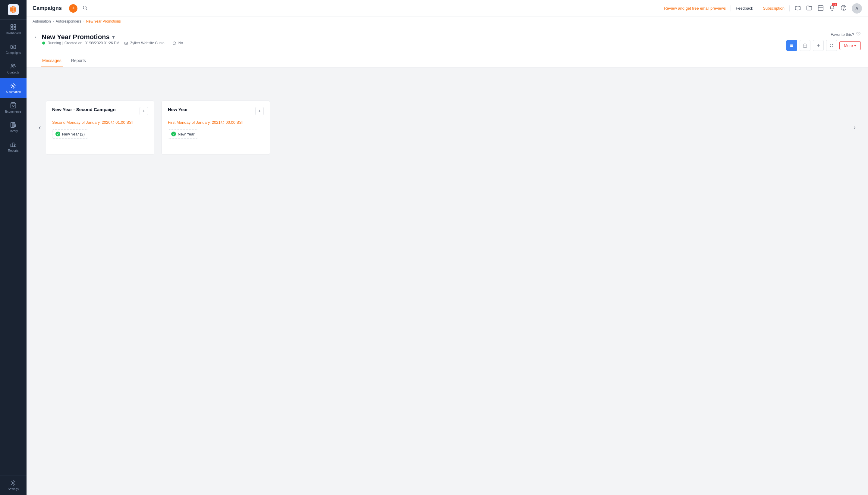 The width and height of the screenshot is (868, 495). What do you see at coordinates (149, 43) in the screenshot?
I see `mailing-list: Zylker Website Custo...` at bounding box center [149, 43].